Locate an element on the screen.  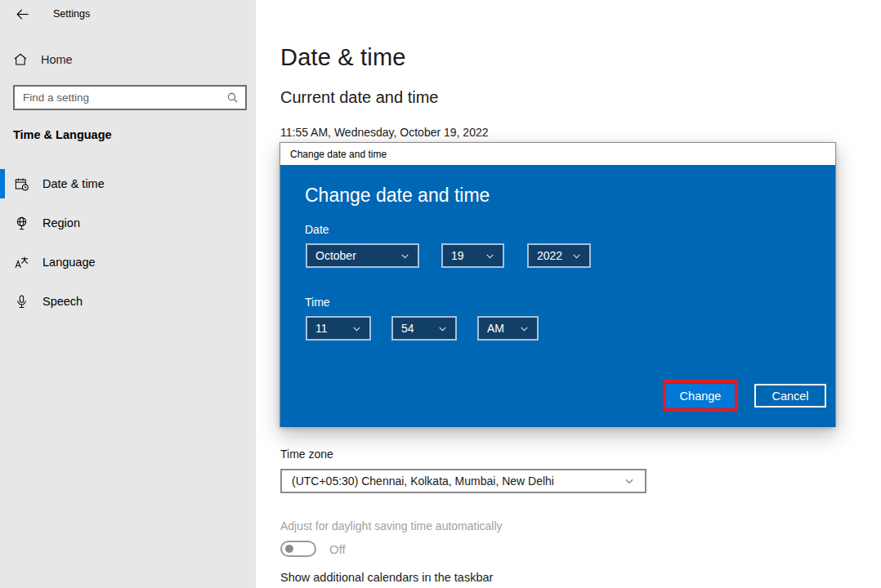
month-select: October is located at coordinates (363, 256).